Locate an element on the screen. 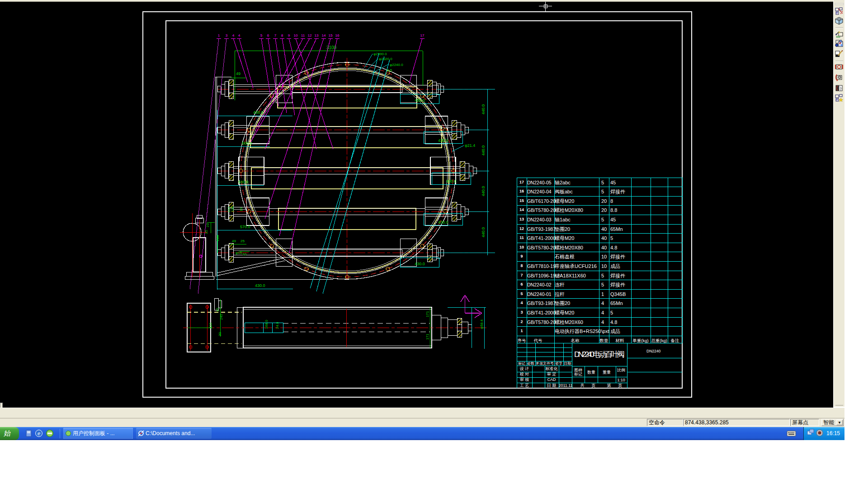  svg-text: 49 is located at coordinates (234, 241).